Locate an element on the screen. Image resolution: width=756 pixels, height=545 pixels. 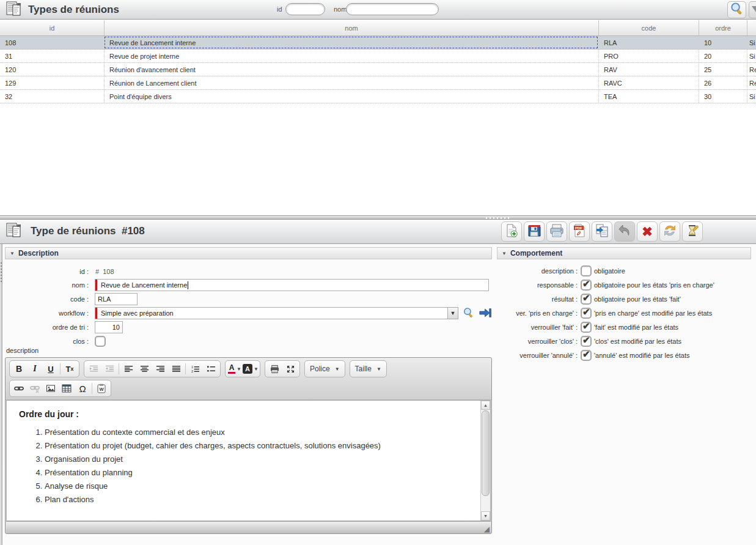
export-pdf-button: PDF is located at coordinates (579, 231).